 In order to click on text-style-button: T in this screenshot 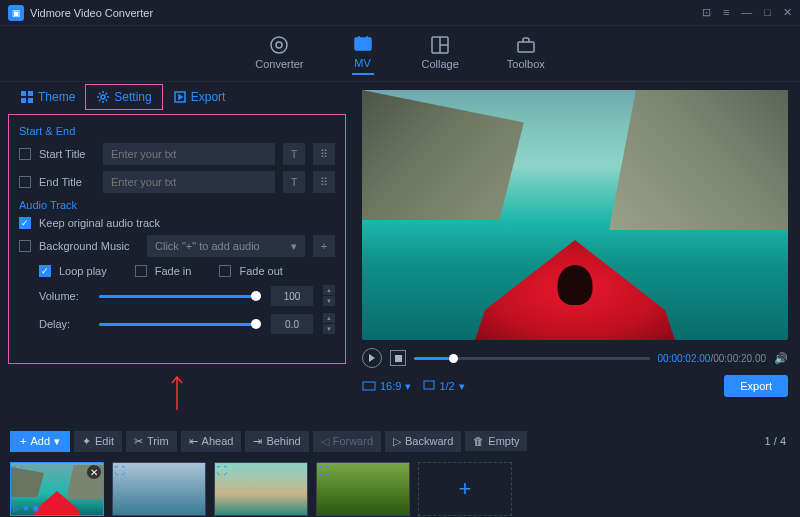, I will do `click(294, 154)`.